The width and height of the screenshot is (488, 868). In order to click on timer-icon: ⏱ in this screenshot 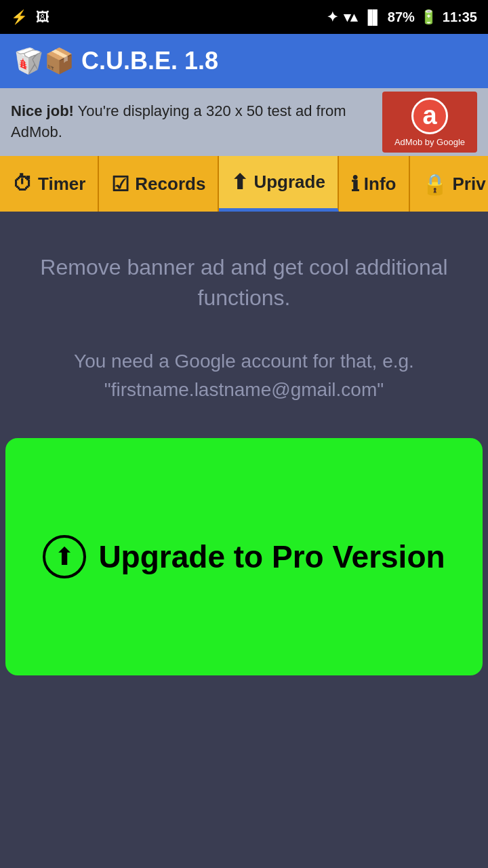, I will do `click(22, 184)`.